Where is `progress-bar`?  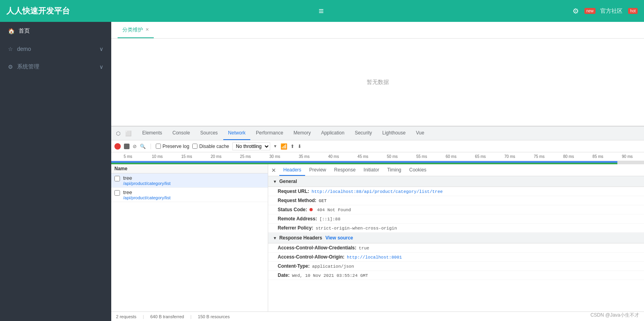 progress-bar is located at coordinates (377, 163).